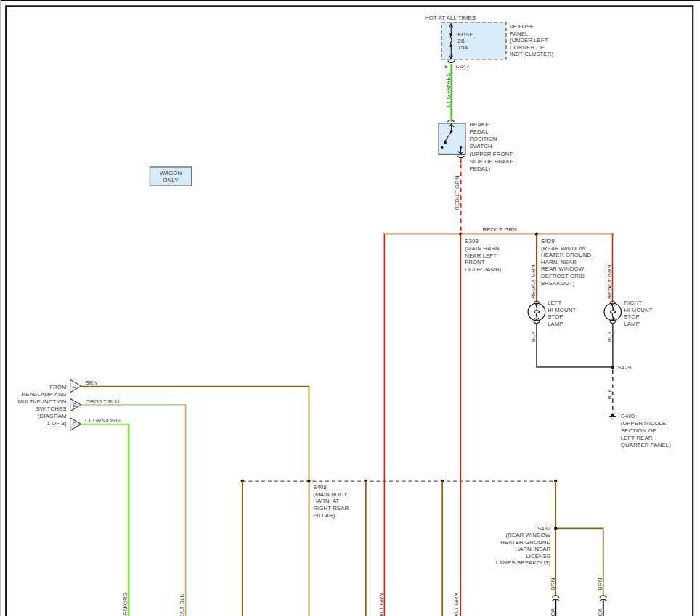  What do you see at coordinates (449, 89) in the screenshot?
I see `svg-text: LT GRN/RED` at bounding box center [449, 89].